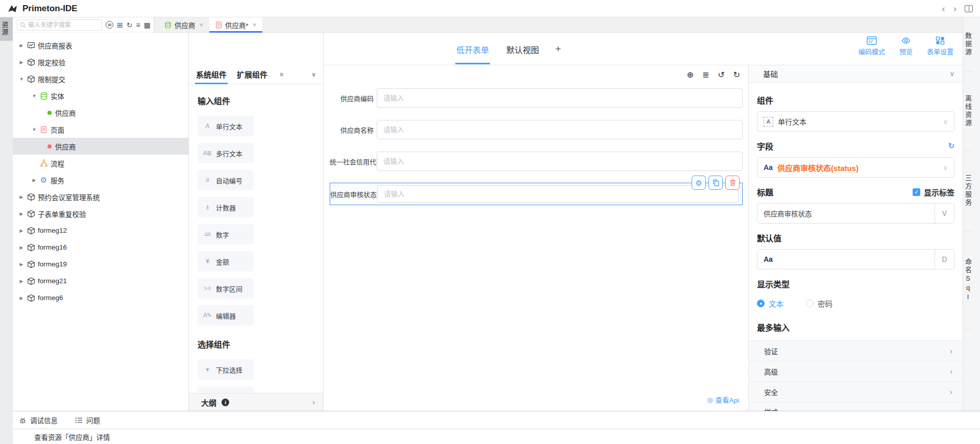 The image size is (980, 444). I want to click on tree-item-project: ▶ formeg12, so click(101, 231).